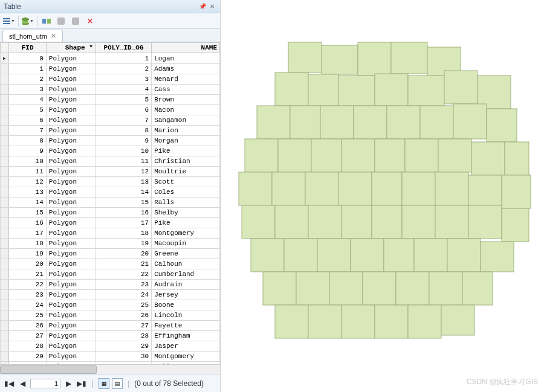  What do you see at coordinates (45, 384) in the screenshot?
I see `record-number-input` at bounding box center [45, 384].